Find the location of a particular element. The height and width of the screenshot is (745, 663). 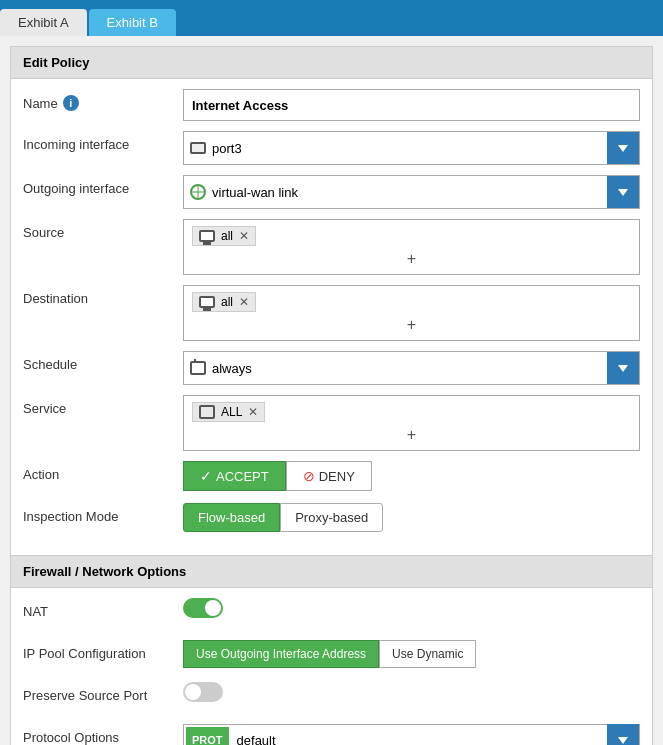

inspection-mode-field: Flow-based Proxy-based is located at coordinates (412, 518).